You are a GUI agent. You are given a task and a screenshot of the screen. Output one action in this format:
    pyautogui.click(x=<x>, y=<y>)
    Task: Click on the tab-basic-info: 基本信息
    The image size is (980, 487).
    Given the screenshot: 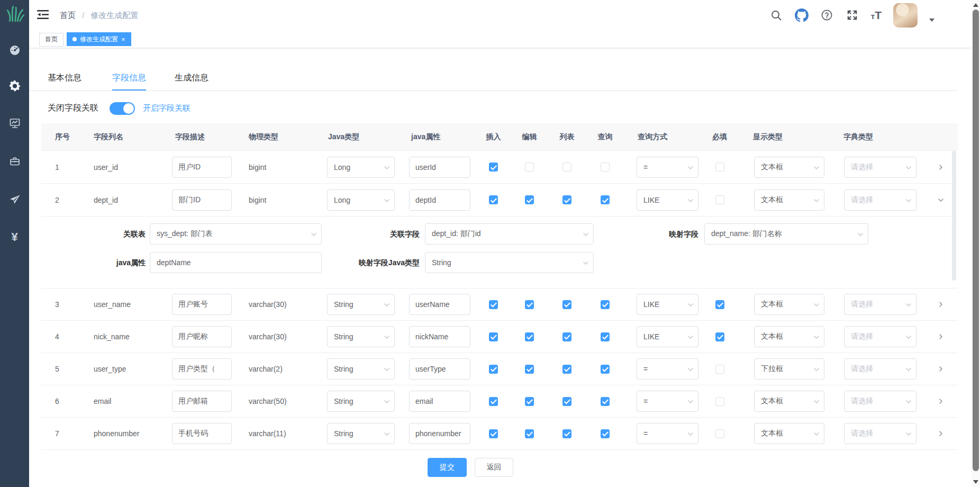 What is the action you would take?
    pyautogui.click(x=65, y=79)
    